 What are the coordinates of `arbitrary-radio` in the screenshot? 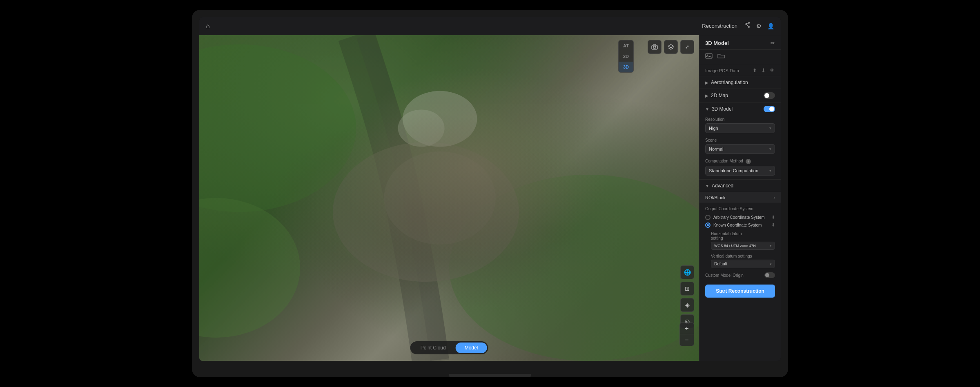 It's located at (708, 217).